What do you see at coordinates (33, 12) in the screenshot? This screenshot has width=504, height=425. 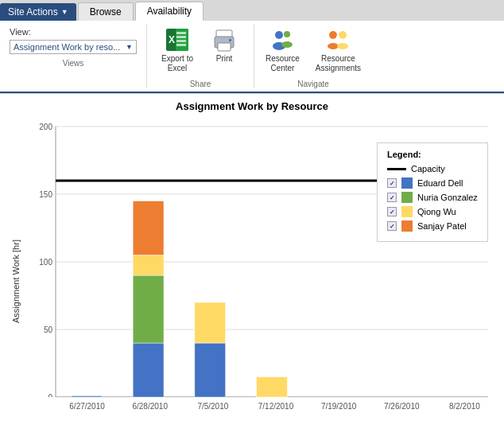 I see `site-actions-label: Site Actions` at bounding box center [33, 12].